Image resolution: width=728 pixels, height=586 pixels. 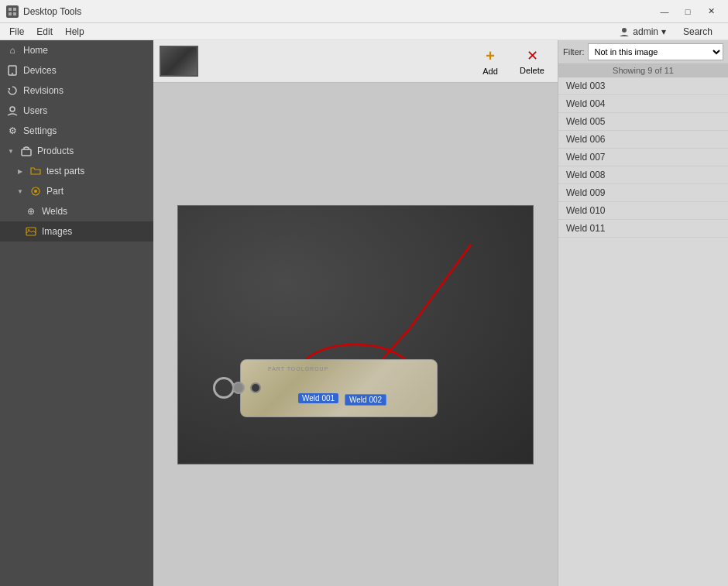 What do you see at coordinates (20, 172) in the screenshot?
I see `test-parts-toggle-icon: ▶` at bounding box center [20, 172].